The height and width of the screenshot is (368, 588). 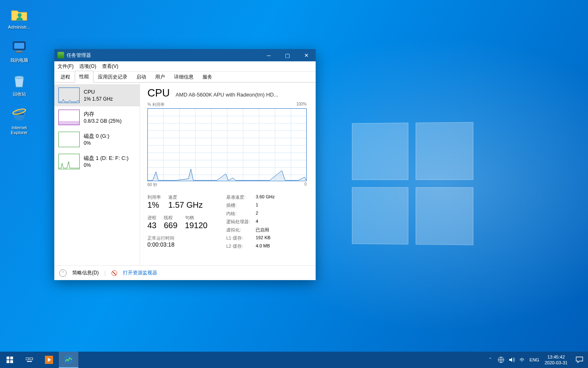 I want to click on open-resmon-link: 打开资源监视器, so click(x=140, y=273).